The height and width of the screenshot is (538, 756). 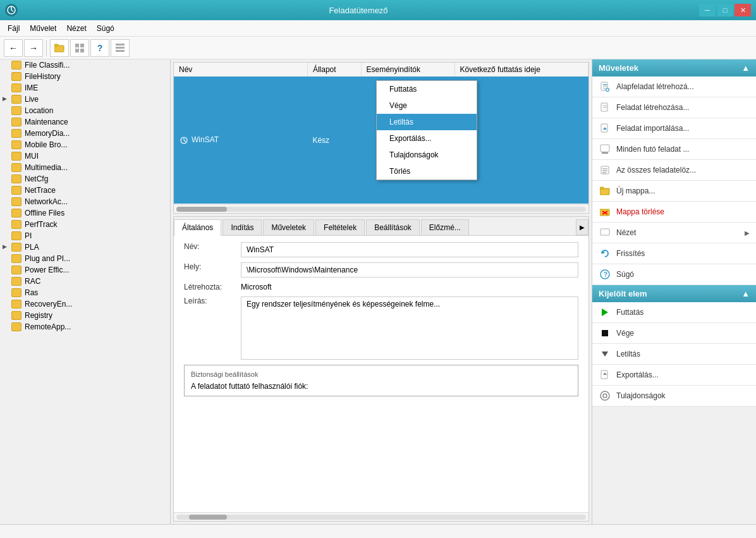 I want to click on sidebar-item: Location, so click(x=85, y=111).